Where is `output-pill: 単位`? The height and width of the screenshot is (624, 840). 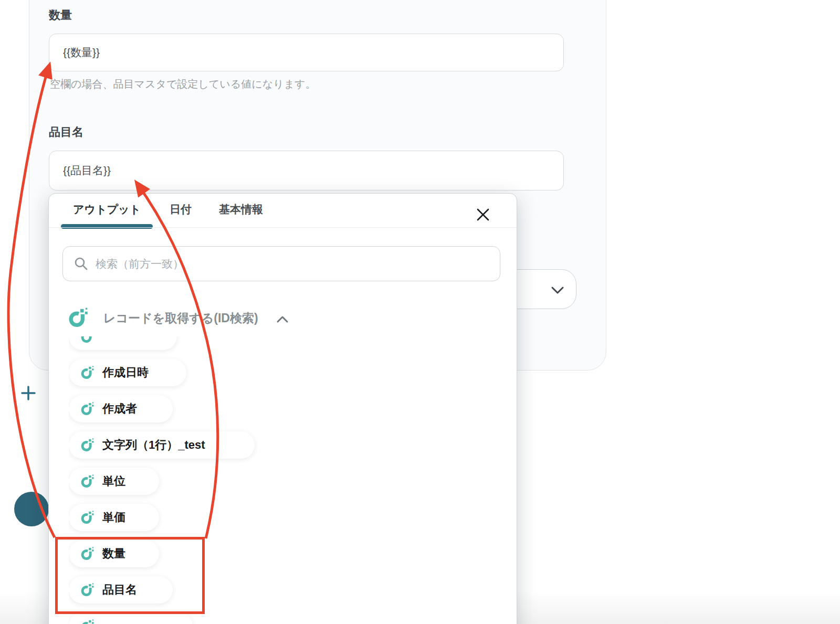 output-pill: 単位 is located at coordinates (114, 481).